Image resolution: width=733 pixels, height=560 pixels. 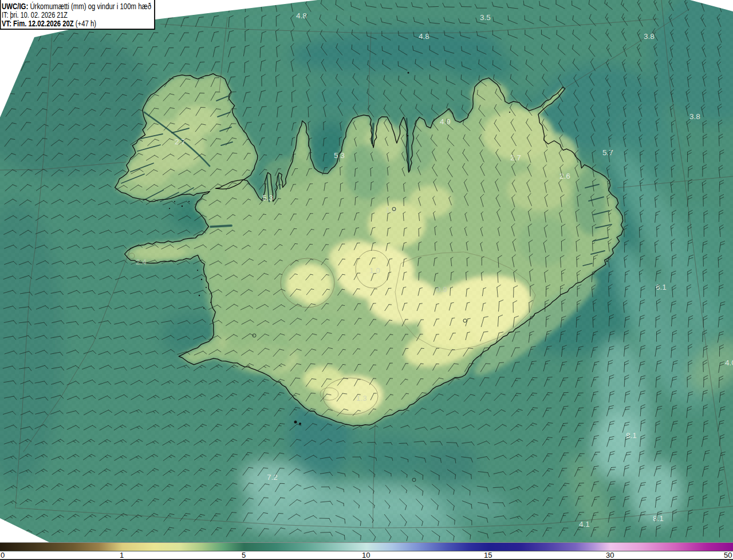 I want to click on svg-text: 5.7, so click(x=608, y=152).